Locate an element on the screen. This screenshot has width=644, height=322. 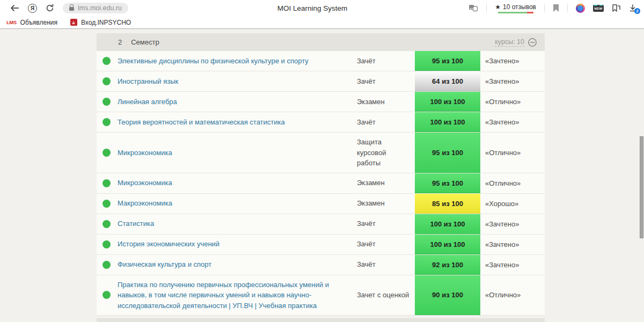
scrollbar-thumb is located at coordinates (642, 187).